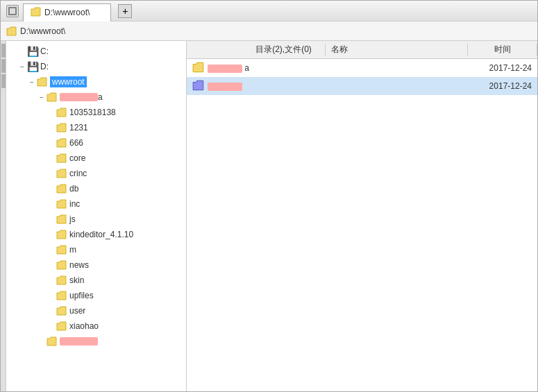 This screenshot has width=538, height=392. What do you see at coordinates (51, 250) in the screenshot?
I see `expand-m` at bounding box center [51, 250].